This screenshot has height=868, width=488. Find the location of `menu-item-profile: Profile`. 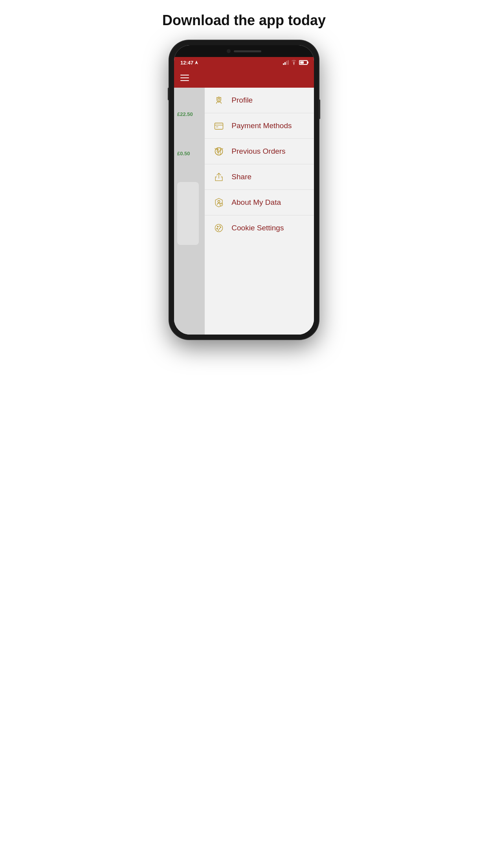

menu-item-profile: Profile is located at coordinates (259, 101).